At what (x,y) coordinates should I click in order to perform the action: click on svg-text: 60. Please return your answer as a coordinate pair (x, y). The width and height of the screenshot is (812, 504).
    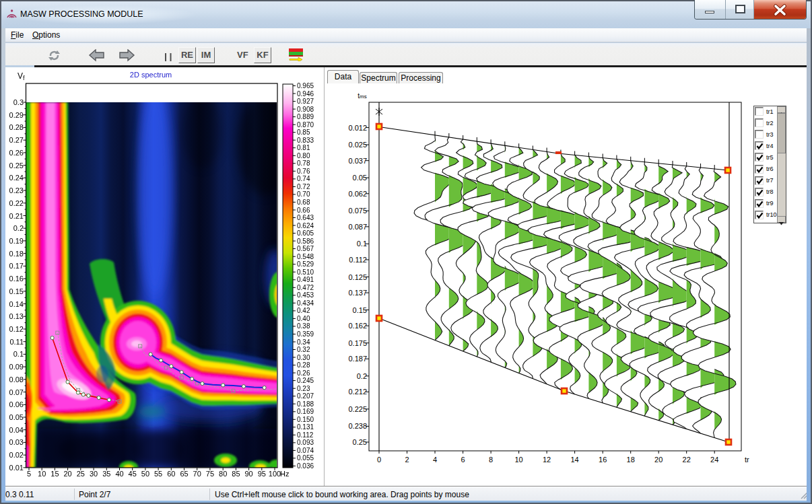
    Looking at the image, I should click on (171, 474).